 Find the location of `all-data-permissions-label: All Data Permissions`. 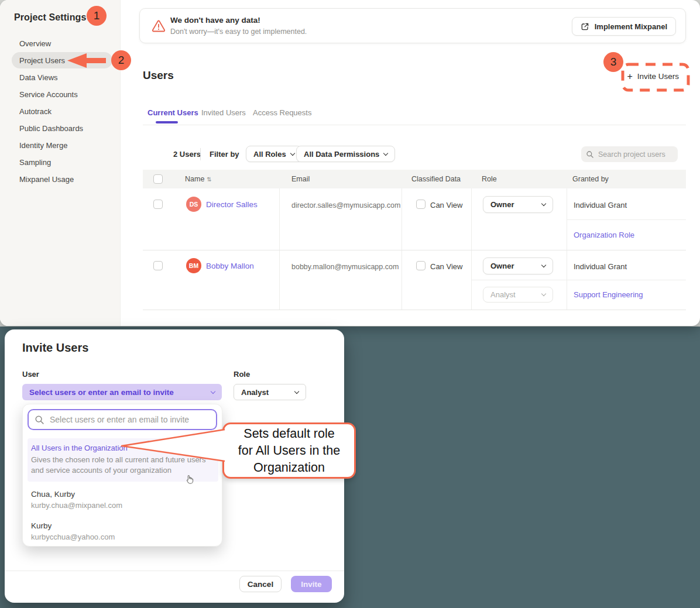

all-data-permissions-label: All Data Permissions is located at coordinates (342, 154).